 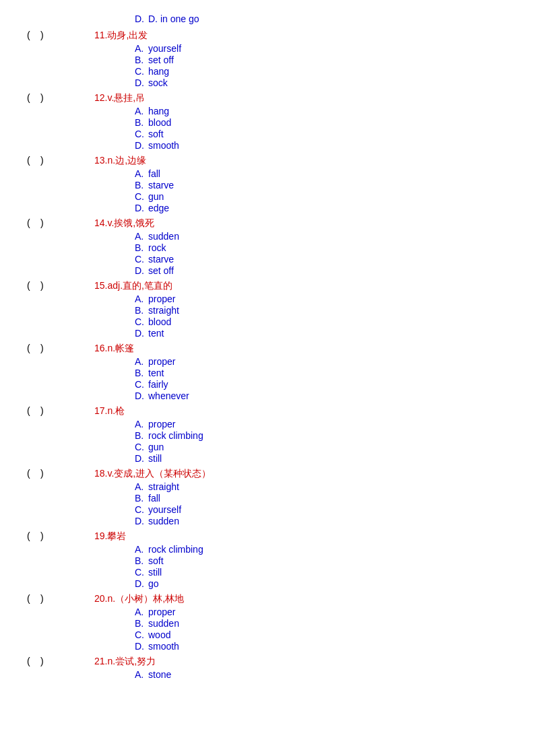 I want to click on option-line-21-0: A. stone, so click(x=268, y=675).